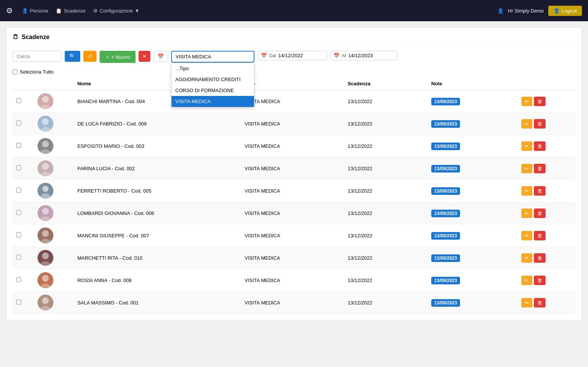  Describe the element at coordinates (213, 68) in the screenshot. I see `dropdown-item-tipo: ...Tipo` at that location.